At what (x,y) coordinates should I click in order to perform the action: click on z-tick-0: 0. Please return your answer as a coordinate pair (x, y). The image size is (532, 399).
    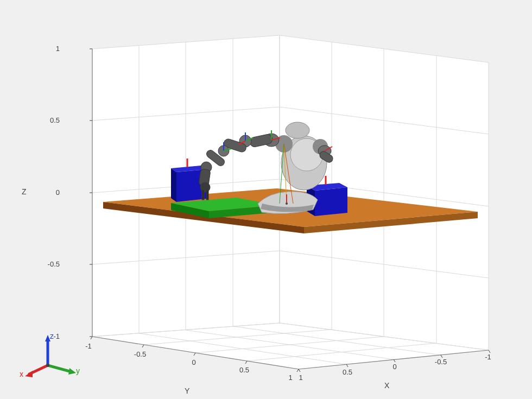
    Looking at the image, I should click on (52, 192).